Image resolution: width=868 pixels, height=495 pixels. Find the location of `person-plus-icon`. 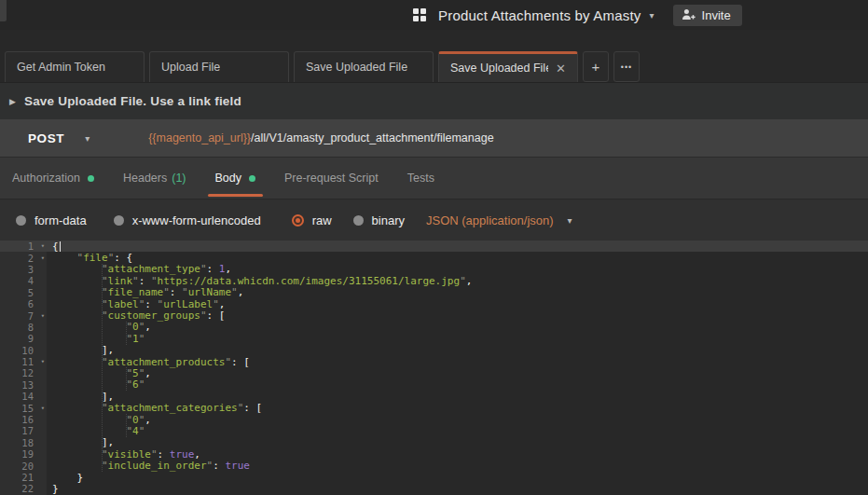

person-plus-icon is located at coordinates (688, 15).